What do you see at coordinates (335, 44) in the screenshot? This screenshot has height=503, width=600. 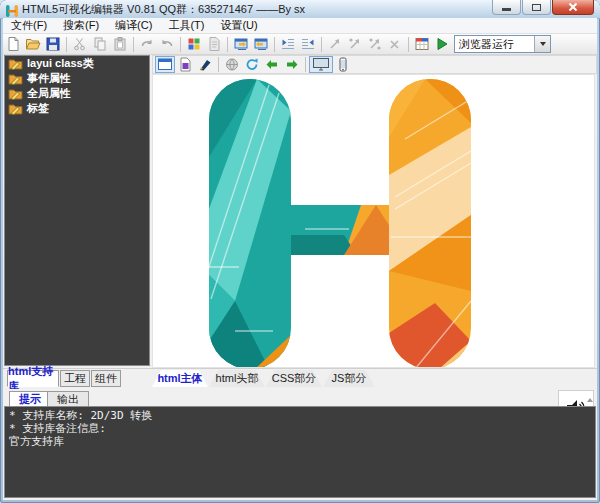 I see `scale-arrow-a-icon` at bounding box center [335, 44].